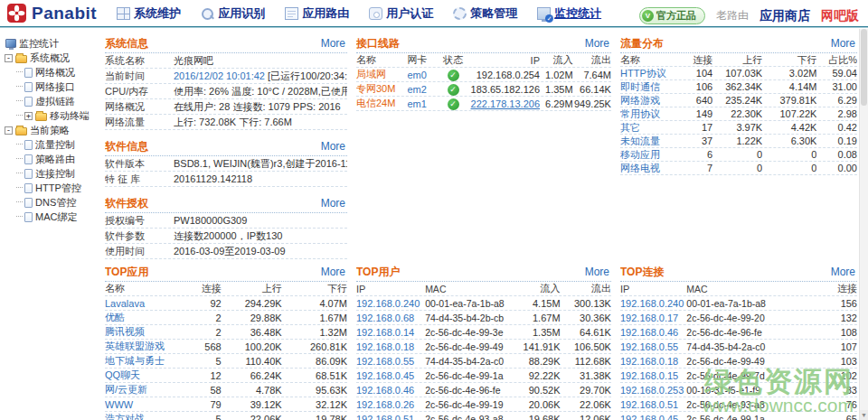  Describe the element at coordinates (29, 116) in the screenshot. I see `expand-icon: +` at that location.